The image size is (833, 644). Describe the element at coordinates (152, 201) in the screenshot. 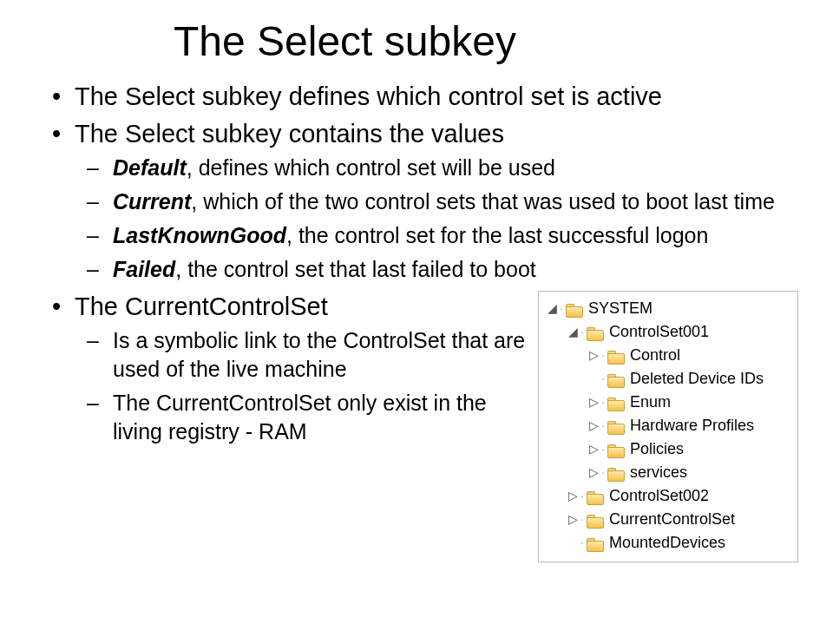

I see `term-current: Current` at that location.